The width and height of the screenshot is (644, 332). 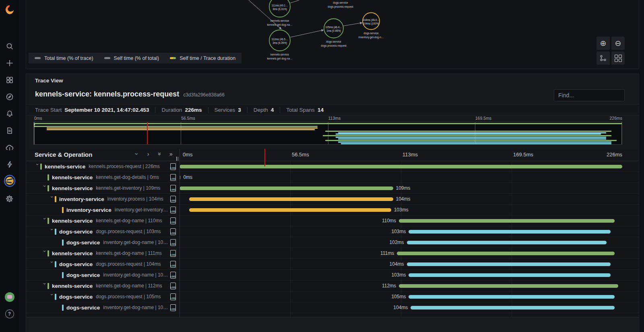 I want to click on span-duration-label: 111ms, so click(x=387, y=253).